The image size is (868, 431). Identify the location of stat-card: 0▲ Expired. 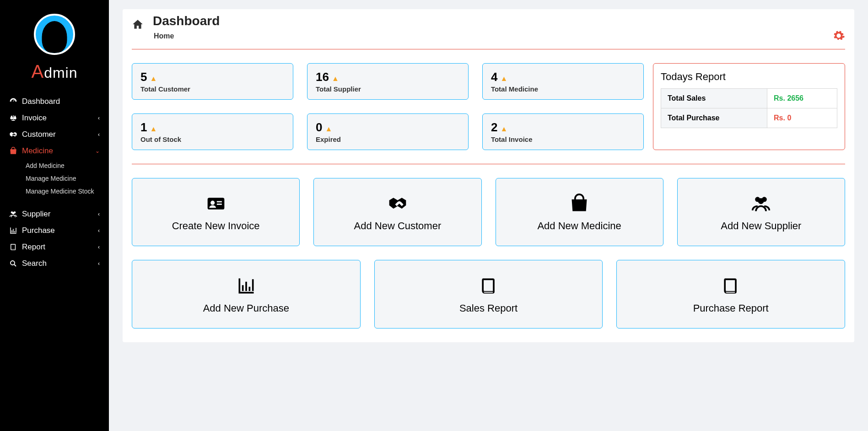
(388, 132).